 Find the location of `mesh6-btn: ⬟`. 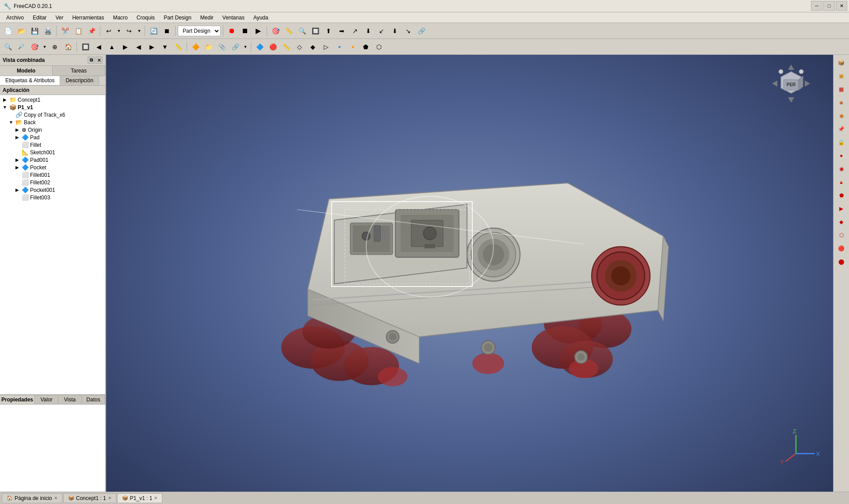

mesh6-btn: ⬟ is located at coordinates (366, 47).